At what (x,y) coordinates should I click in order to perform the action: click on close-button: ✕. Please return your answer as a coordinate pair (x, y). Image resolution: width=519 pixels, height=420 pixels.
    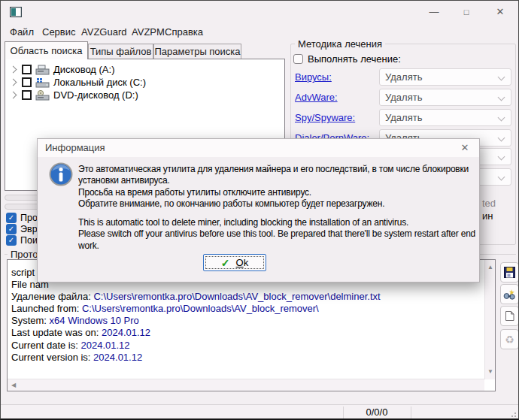
    Looking at the image, I should click on (500, 12).